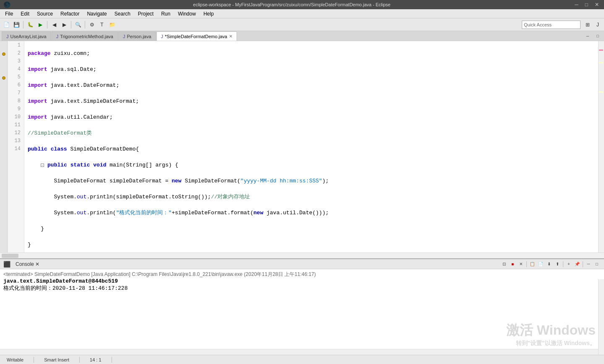  Describe the element at coordinates (8, 36) in the screenshot. I see `tab-icon-usearraylist: J` at that location.